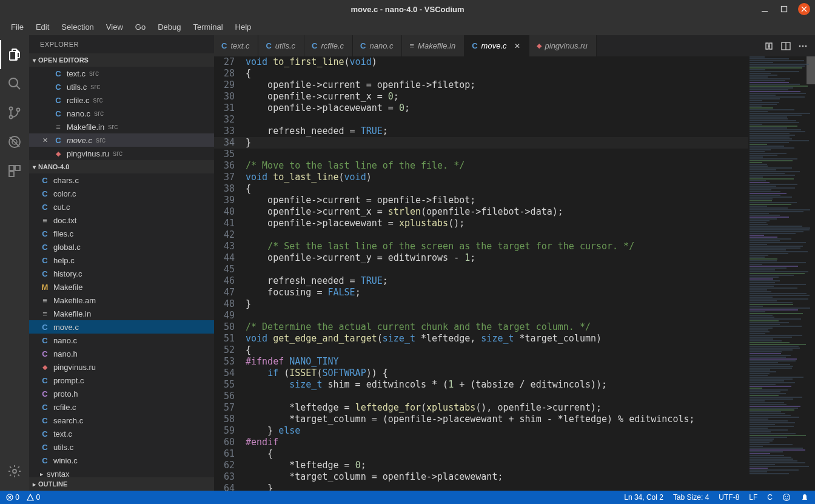  Describe the element at coordinates (115, 27) in the screenshot. I see `menu-view: View` at that location.